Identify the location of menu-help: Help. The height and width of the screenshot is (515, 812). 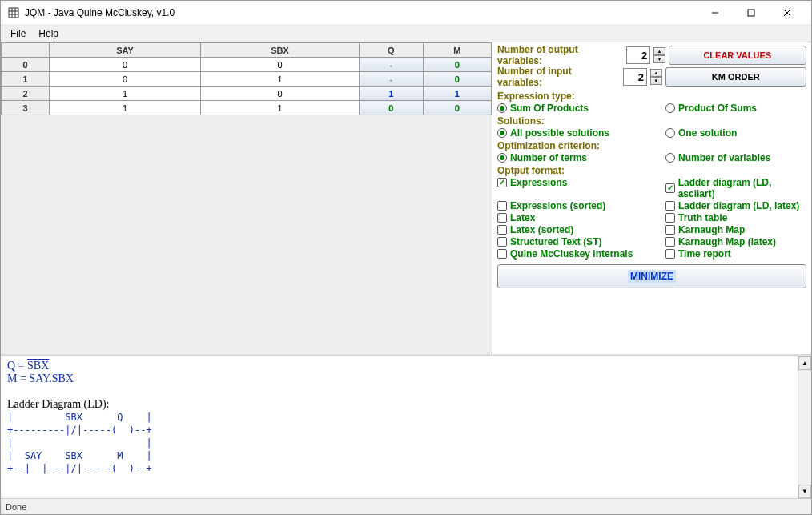
(48, 34).